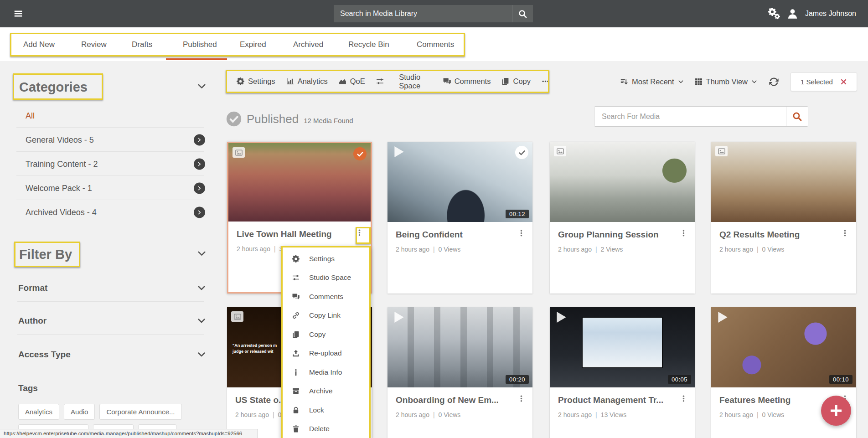  I want to click on menu-item-settings: Settings, so click(326, 259).